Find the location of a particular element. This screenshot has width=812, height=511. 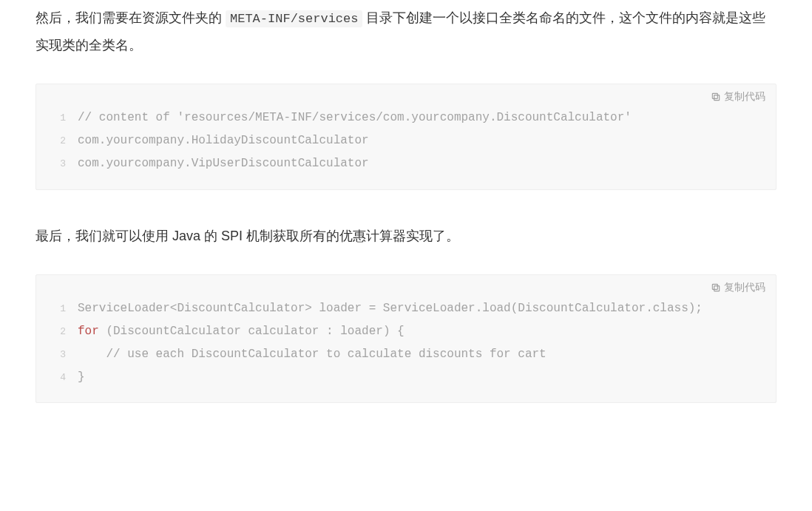

code-text: ServiceLoader<DiscountCalculator> loader… is located at coordinates (390, 309).